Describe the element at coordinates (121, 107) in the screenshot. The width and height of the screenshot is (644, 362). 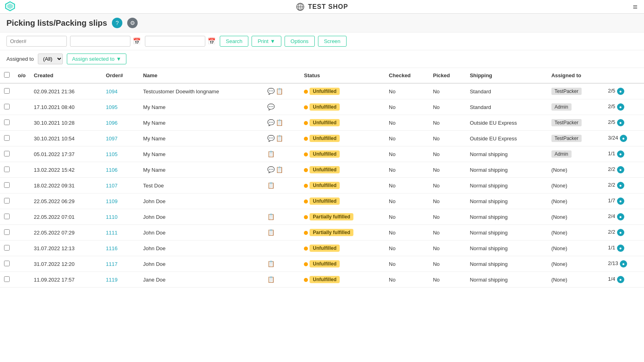
I see `row-order: 1095` at that location.